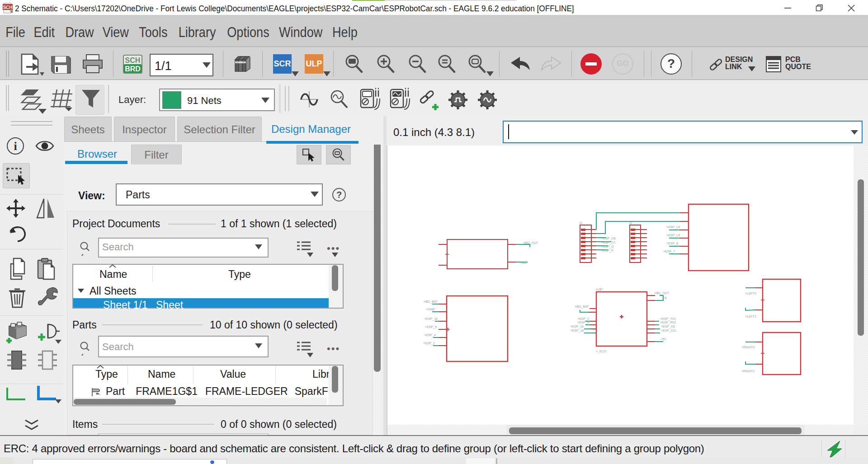 This screenshot has width=868, height=464. What do you see at coordinates (599, 289) in the screenshot?
I see `svg-text: +U$?` at bounding box center [599, 289].